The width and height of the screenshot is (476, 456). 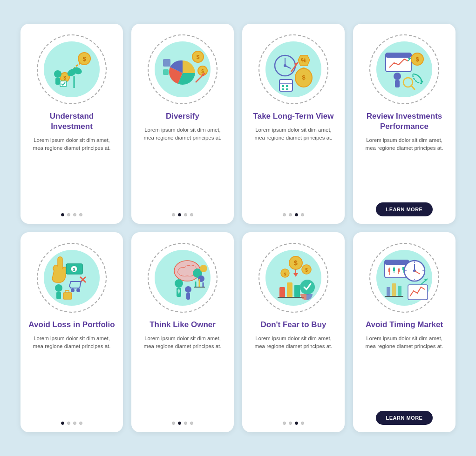 I want to click on card-title: Diversify, so click(x=183, y=116).